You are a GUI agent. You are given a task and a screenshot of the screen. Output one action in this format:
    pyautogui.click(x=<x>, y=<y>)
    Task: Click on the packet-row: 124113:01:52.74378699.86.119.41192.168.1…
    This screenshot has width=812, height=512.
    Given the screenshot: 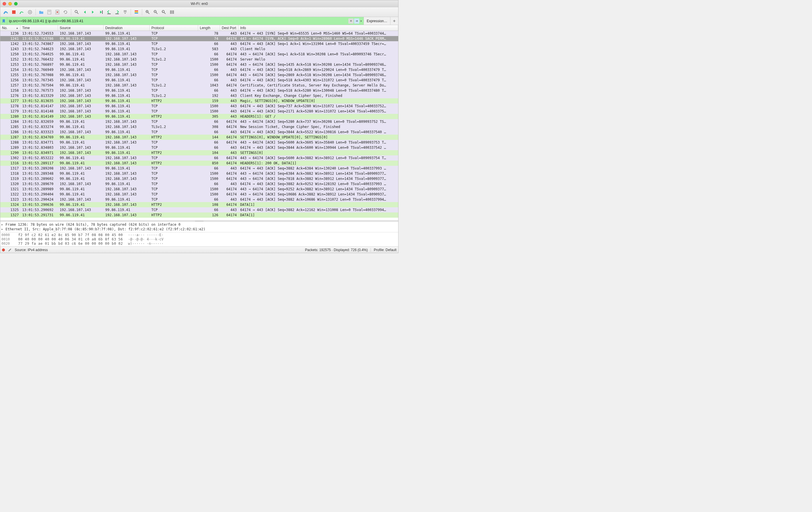 What is the action you would take?
    pyautogui.click(x=199, y=38)
    